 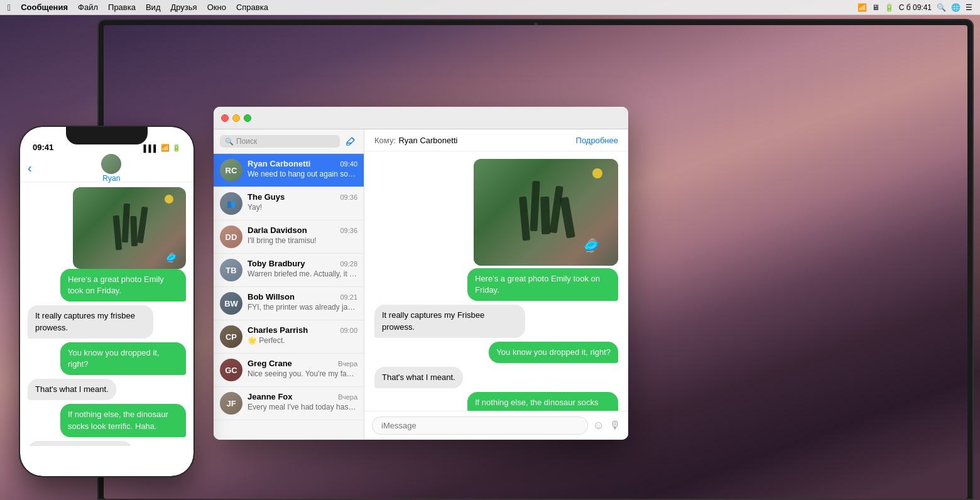 What do you see at coordinates (969, 8) in the screenshot?
I see `notification-icon: ☰` at bounding box center [969, 8].